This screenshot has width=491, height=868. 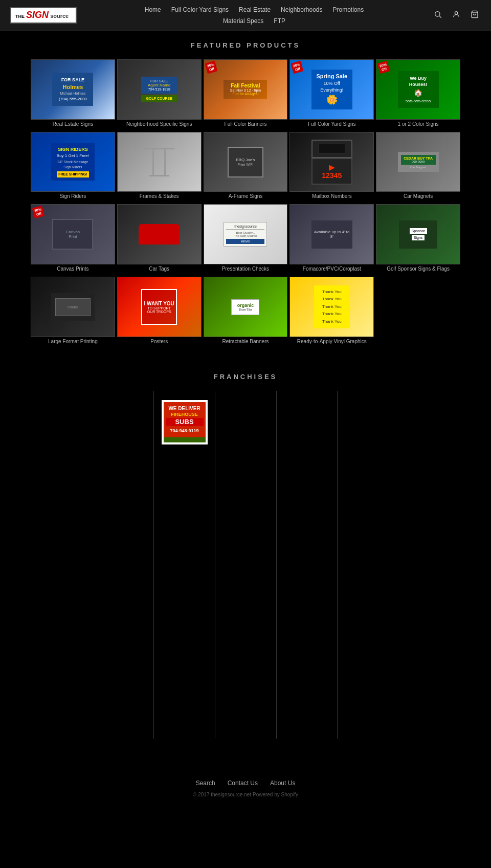 I want to click on product-label: Golf Sponsor Signs & Flags, so click(x=418, y=270).